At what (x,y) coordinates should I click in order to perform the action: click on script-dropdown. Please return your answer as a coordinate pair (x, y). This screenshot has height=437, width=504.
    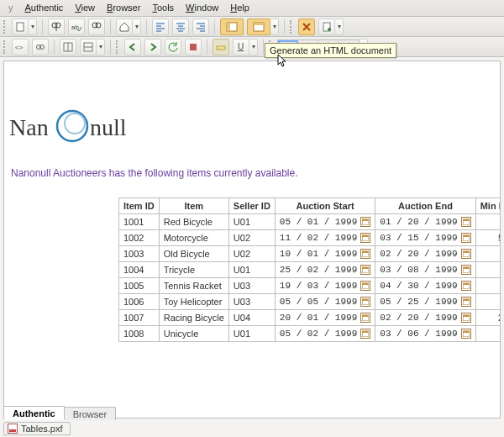
    Looking at the image, I should click on (339, 27).